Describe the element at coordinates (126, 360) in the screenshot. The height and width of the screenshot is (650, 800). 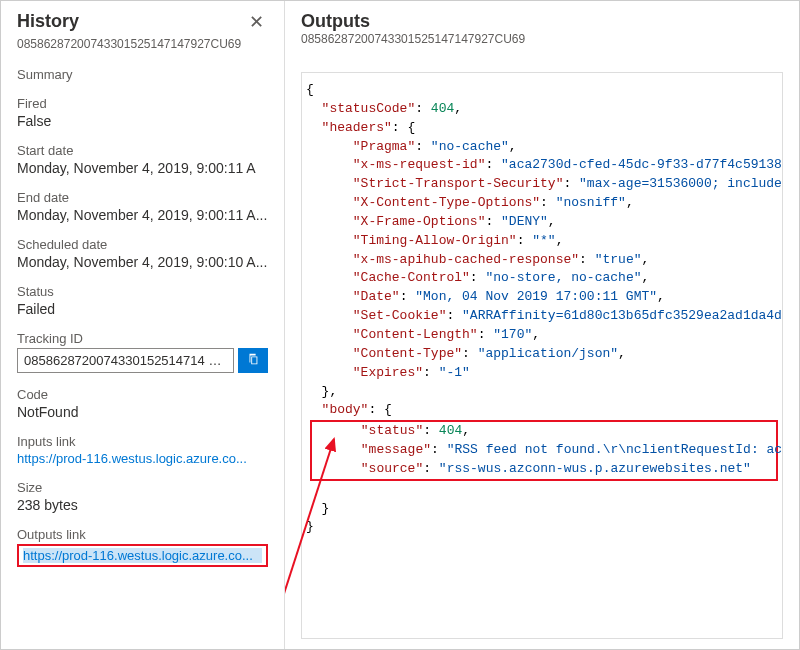
I see `tracking-id-input: 0858628720074330152514714 79...` at that location.